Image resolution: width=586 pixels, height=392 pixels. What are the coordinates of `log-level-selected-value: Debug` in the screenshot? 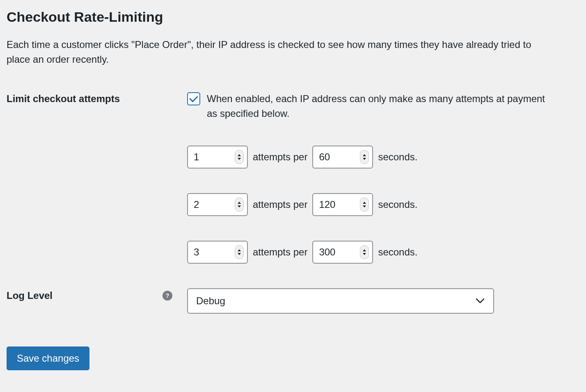 It's located at (211, 301).